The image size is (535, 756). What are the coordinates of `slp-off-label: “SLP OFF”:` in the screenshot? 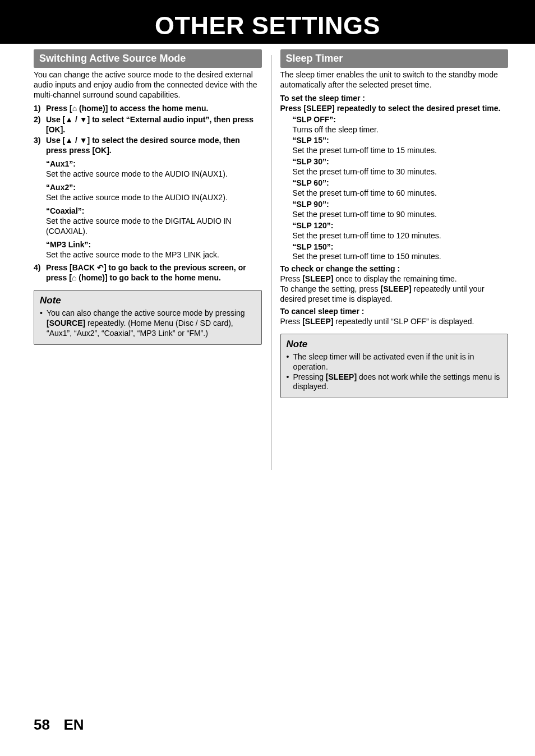 It's located at (400, 120).